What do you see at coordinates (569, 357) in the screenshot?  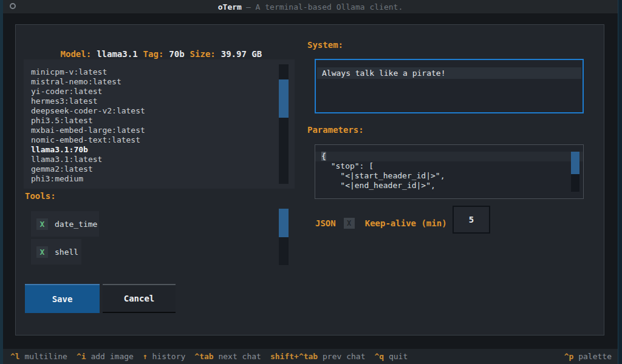 I see `shortcut-key: ^p` at bounding box center [569, 357].